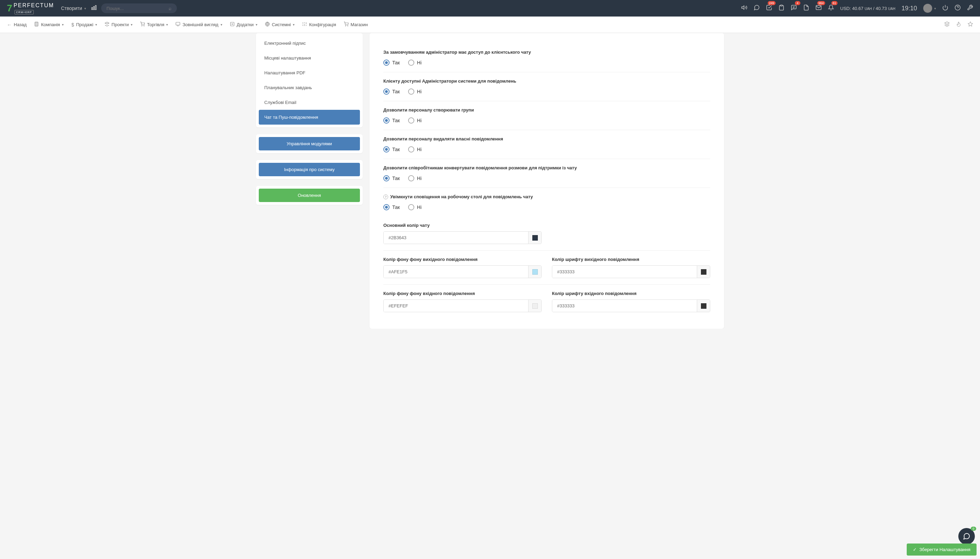 Image resolution: width=980 pixels, height=559 pixels. I want to click on building-icon, so click(36, 25).